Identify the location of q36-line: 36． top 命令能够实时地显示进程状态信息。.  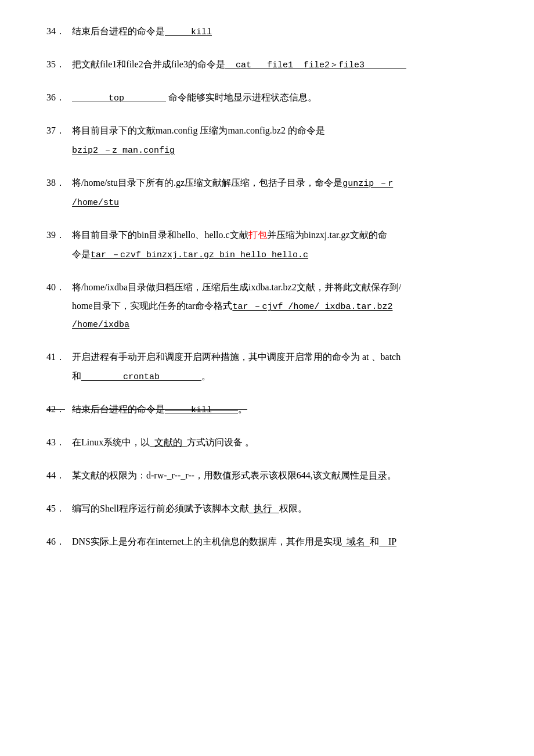
(267, 98).